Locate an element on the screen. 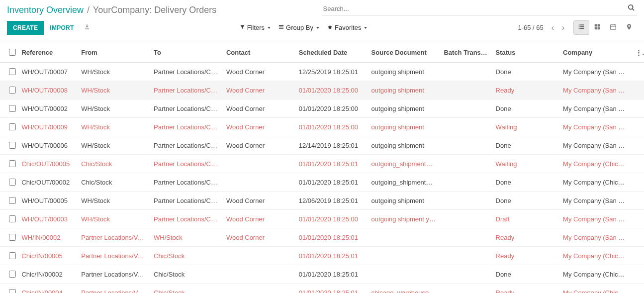 The height and width of the screenshot is (293, 644). table-row: Chic/OUT/00002Chic/StockPartner Location… is located at coordinates (322, 182).